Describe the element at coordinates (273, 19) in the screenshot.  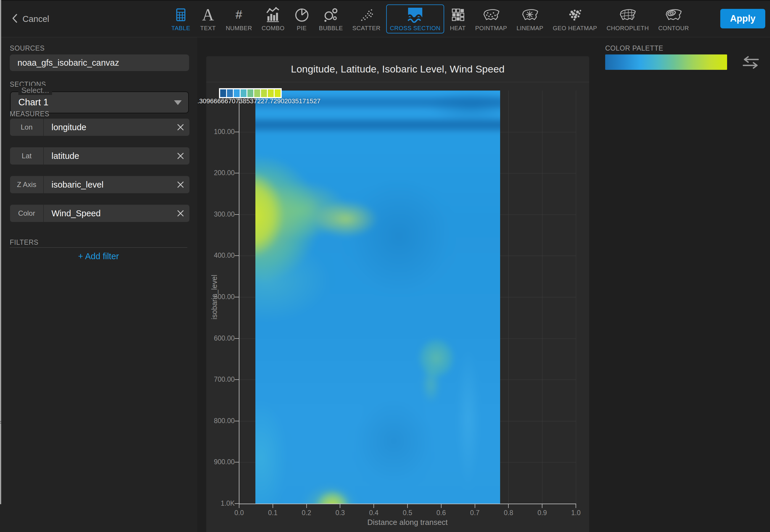
I see `toolbar-item-combo: COMBO` at that location.